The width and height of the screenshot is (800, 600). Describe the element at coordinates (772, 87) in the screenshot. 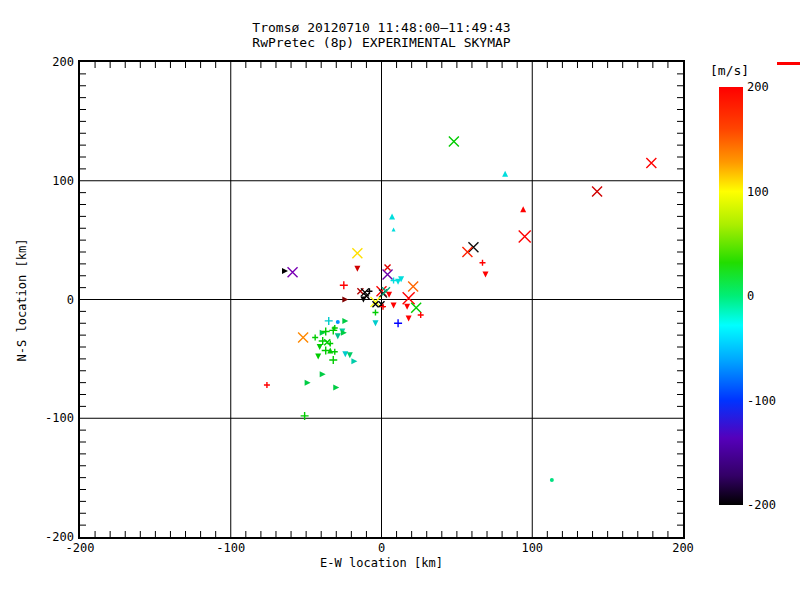

I see `colorbar-tick-label: 200` at that location.